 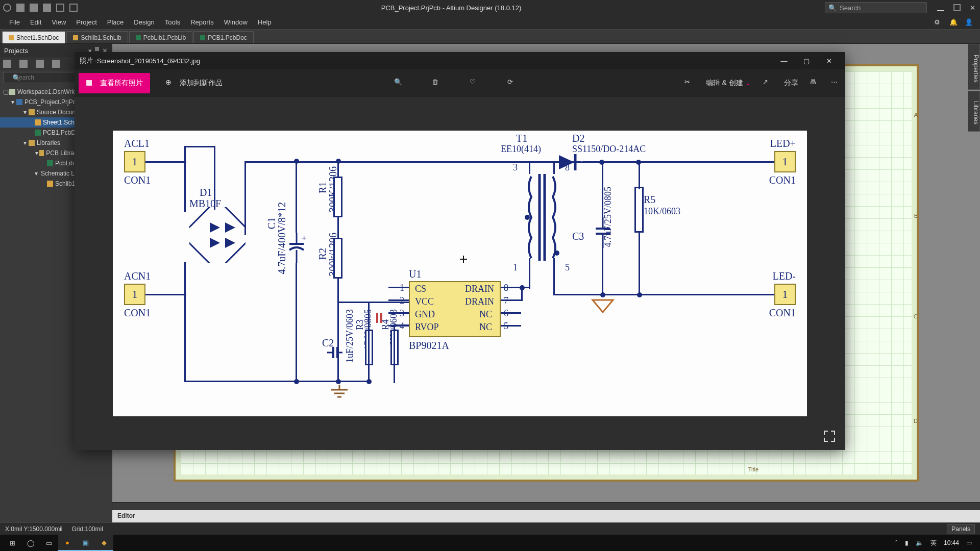 I want to click on u1-pin-gnd: GND, so click(x=425, y=314).